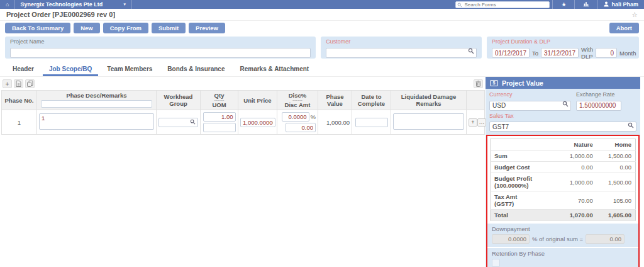 The image size is (644, 267). I want to click on tab-job-scope-bq: Job Scope/BQ, so click(70, 69).